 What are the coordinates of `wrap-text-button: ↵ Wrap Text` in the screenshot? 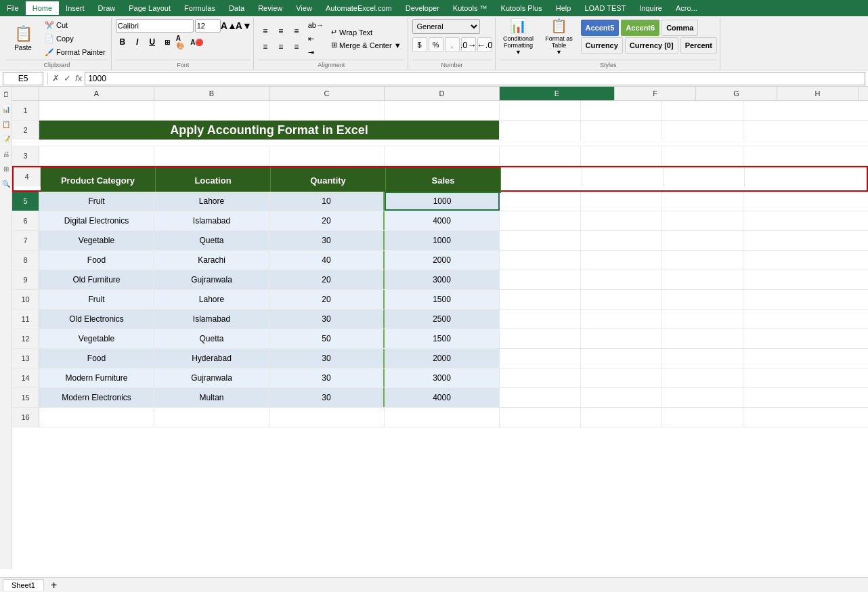 It's located at (366, 33).